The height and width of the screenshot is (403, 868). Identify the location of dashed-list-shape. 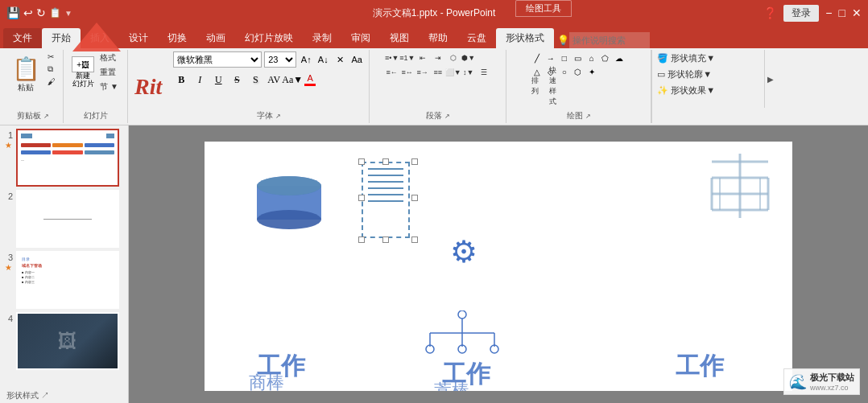
(386, 199).